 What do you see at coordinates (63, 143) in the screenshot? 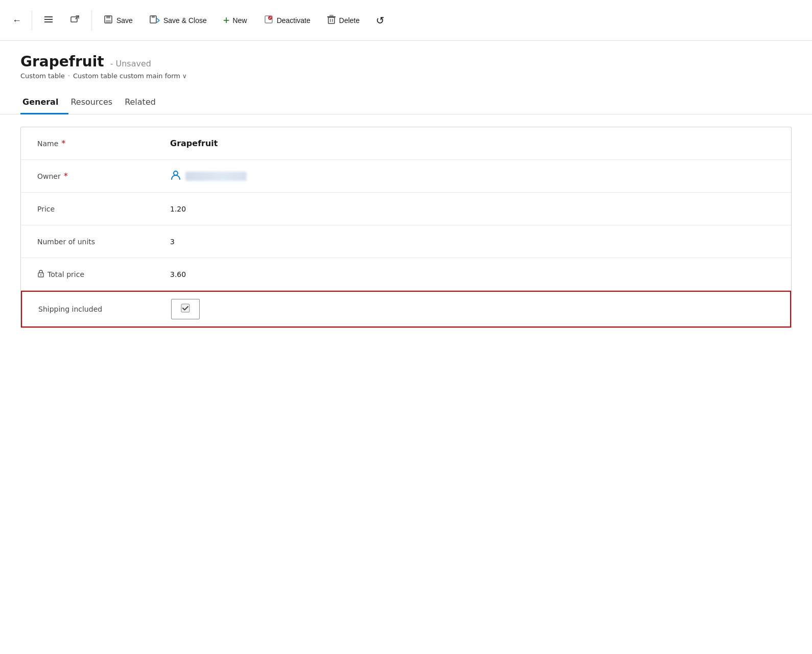
I see `required-indicator-name: *` at bounding box center [63, 143].